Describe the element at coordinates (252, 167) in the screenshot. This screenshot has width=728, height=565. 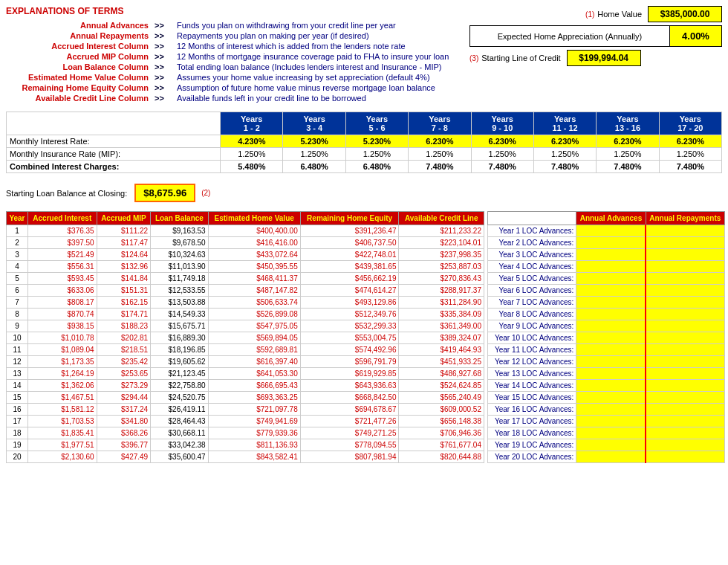
I see `rate-cell-2-0: 5.480%` at that location.